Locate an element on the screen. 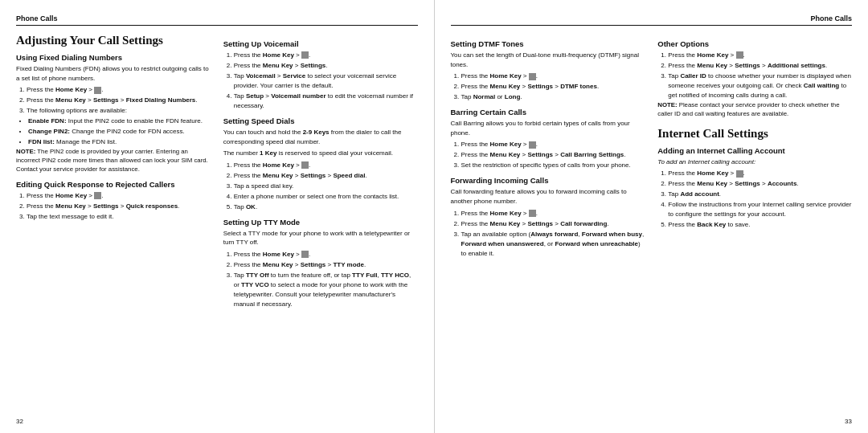 The image size is (868, 433). fdn-note: NOTE: The PIN2 code is provided by your … is located at coordinates (113, 161).